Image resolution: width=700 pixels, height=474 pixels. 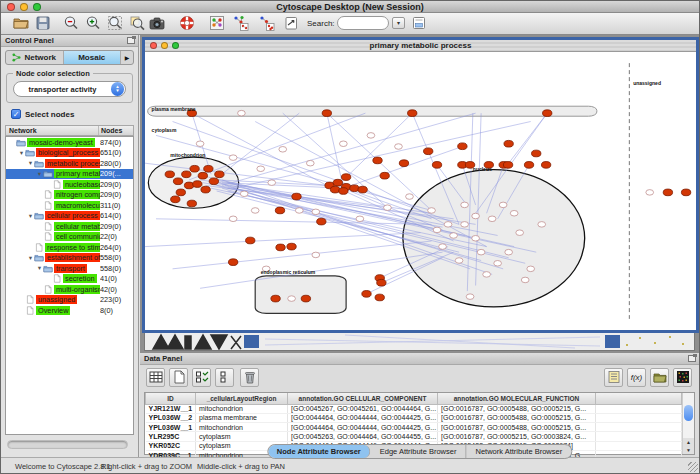 What do you see at coordinates (137, 24) in the screenshot?
I see `zoom-selected-button` at bounding box center [137, 24].